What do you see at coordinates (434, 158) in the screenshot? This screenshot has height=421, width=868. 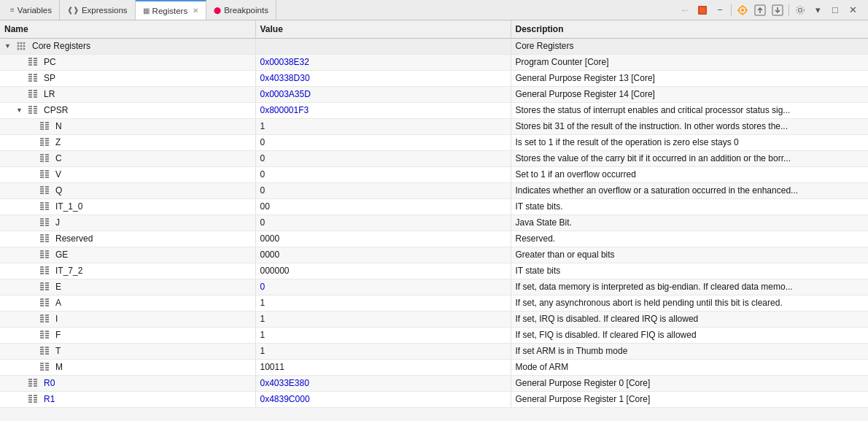 I see `table-row: C0Stores the value of the carry bit if i…` at bounding box center [434, 158].